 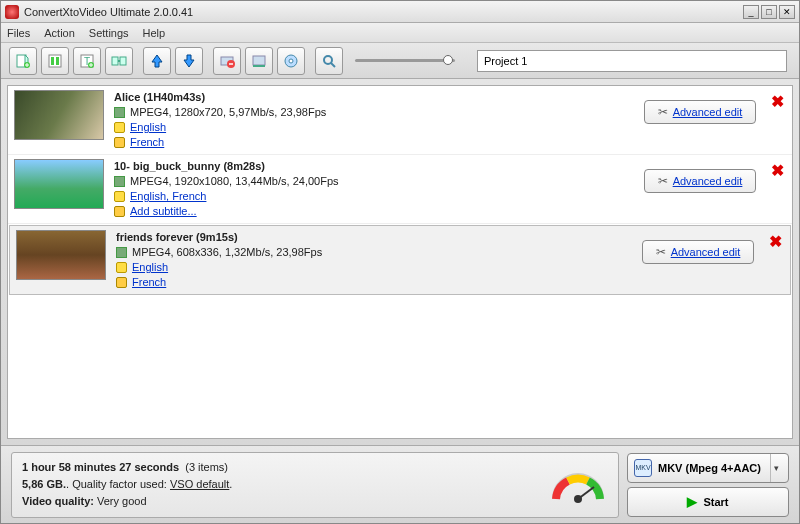 I want to click on burn-button, so click(x=291, y=61).